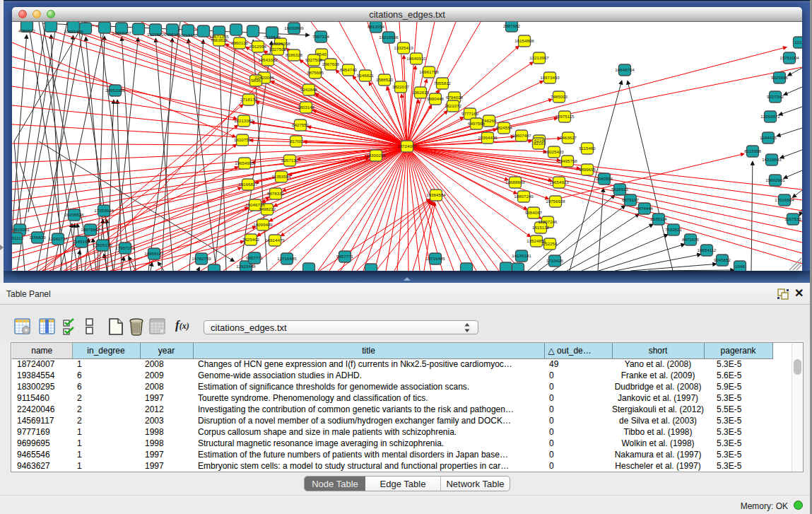 This screenshot has width=812, height=514. Describe the element at coordinates (278, 49) in the screenshot. I see `svg-text: 9327502` at that location.